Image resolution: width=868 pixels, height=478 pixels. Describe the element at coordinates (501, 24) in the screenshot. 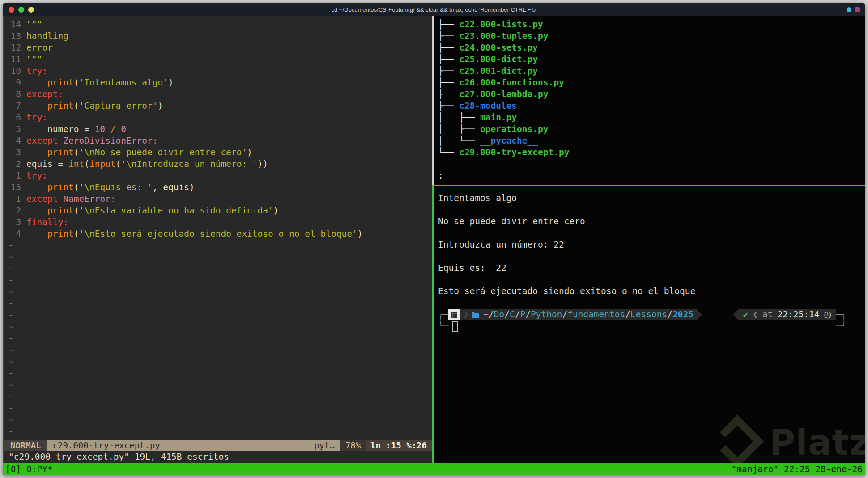

I see `tree-file-name: c22.000-lists.py` at that location.